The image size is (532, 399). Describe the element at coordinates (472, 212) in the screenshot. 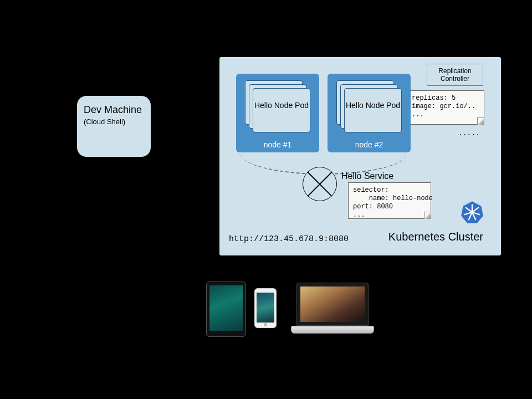

I see `kubernetes-logo-icon` at that location.